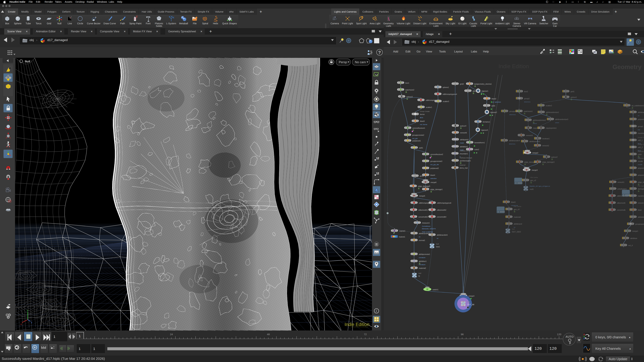 This screenshot has height=362, width=644. What do you see at coordinates (407, 83) in the screenshot?
I see `svg-text: box1` at bounding box center [407, 83].